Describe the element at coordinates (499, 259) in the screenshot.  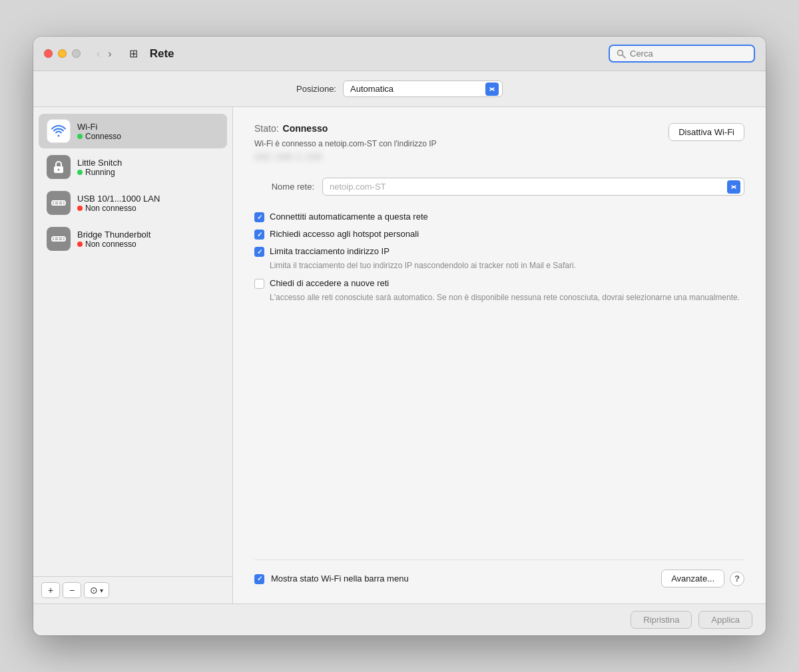
I see `checkbox-limita-tracciamento: Limita tracciamento indirizzo IP Limita …` at that location.